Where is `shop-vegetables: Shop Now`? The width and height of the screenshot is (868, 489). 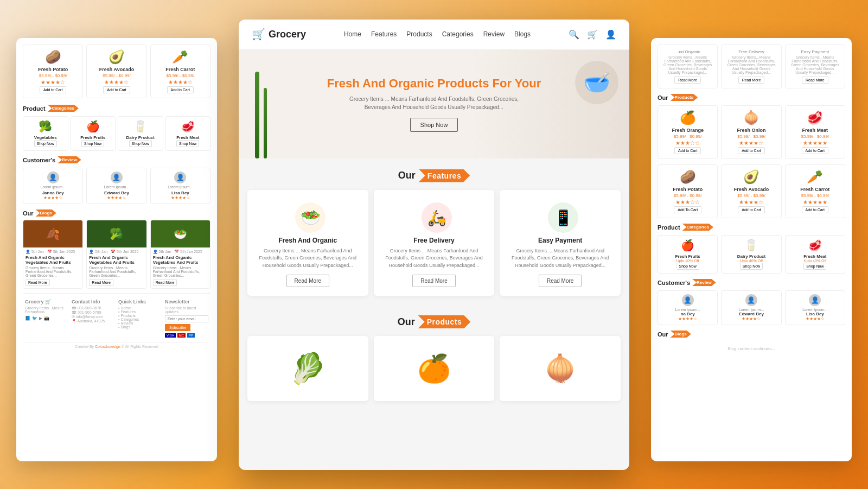
shop-vegetables: Shop Now is located at coordinates (46, 143).